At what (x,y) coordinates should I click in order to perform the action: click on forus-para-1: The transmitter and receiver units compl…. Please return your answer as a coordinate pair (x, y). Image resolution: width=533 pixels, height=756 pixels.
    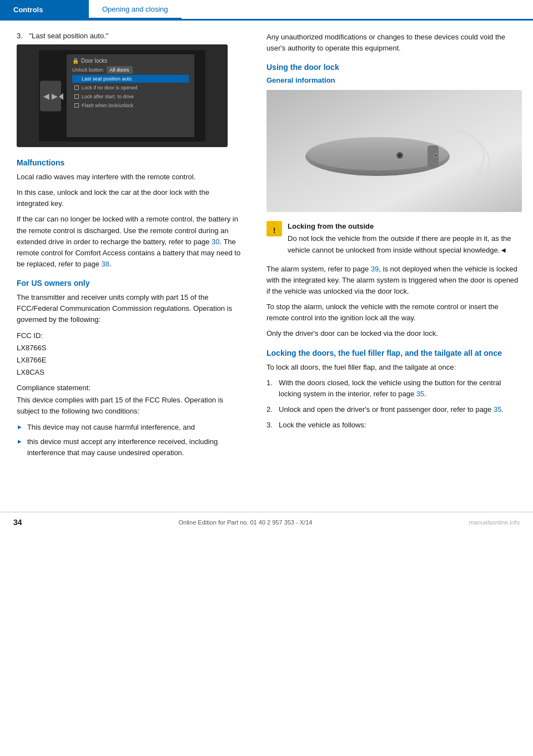
    Looking at the image, I should click on (129, 309).